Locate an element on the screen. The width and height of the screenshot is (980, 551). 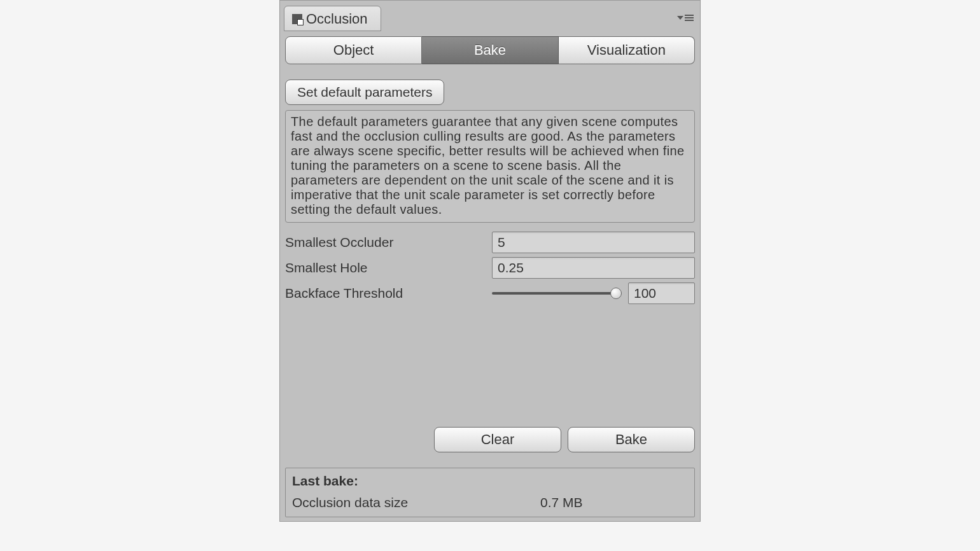
field-smallest-occluder: Smallest Occluder is located at coordinates (490, 242).